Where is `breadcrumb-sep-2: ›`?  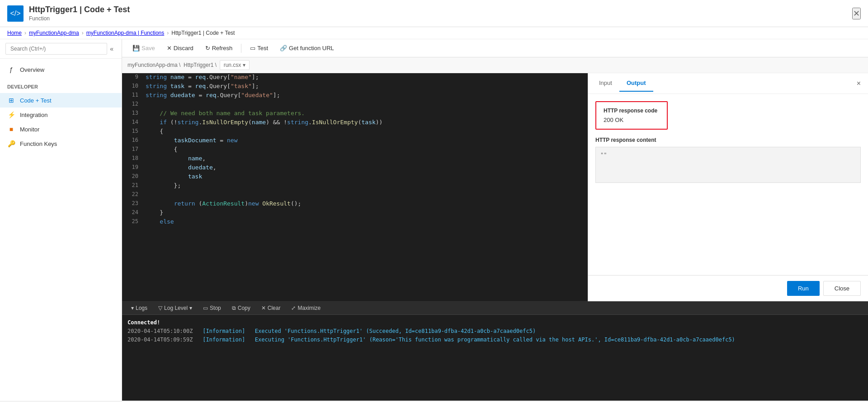 breadcrumb-sep-2: › is located at coordinates (83, 33).